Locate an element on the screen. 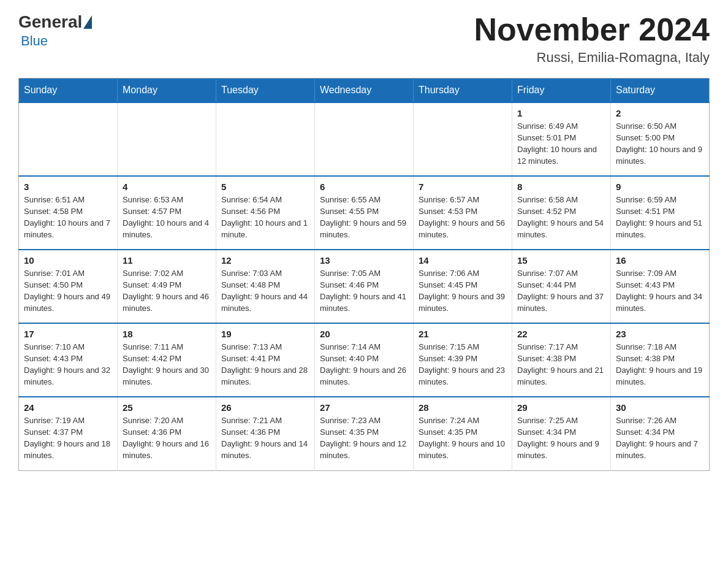  day-number: 15 is located at coordinates (561, 260).